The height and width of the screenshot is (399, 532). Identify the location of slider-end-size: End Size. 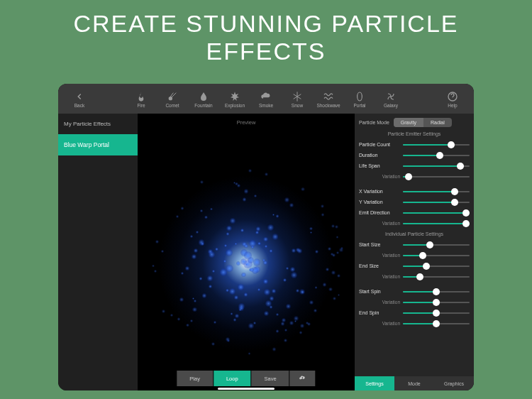
(414, 266).